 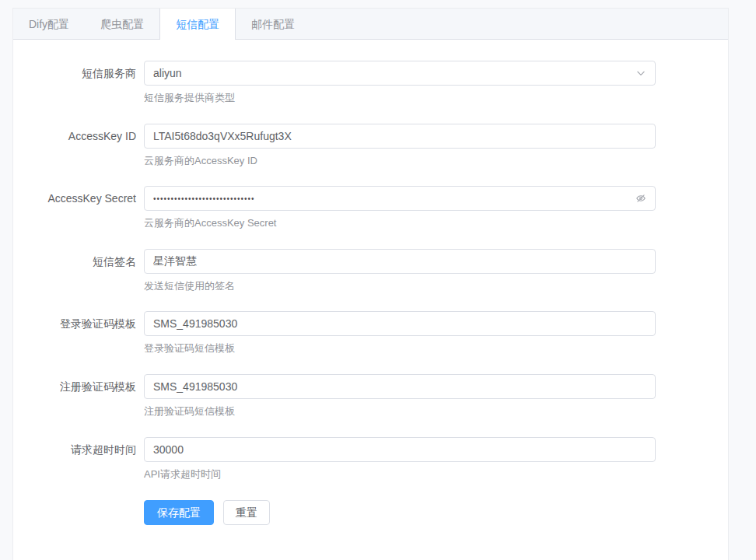 I want to click on input-value: 30000, so click(x=400, y=450).